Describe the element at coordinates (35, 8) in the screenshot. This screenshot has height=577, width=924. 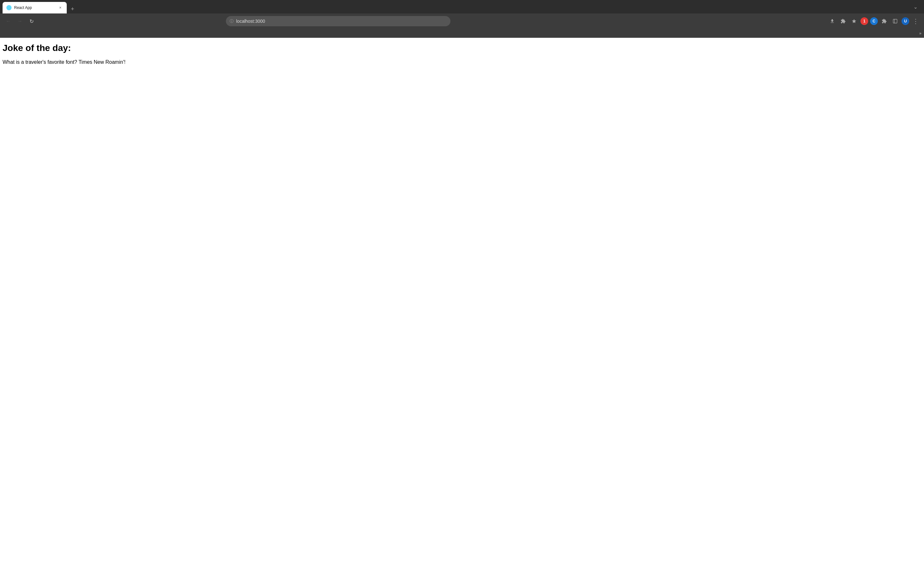
I see `active-tab: React App ×` at that location.